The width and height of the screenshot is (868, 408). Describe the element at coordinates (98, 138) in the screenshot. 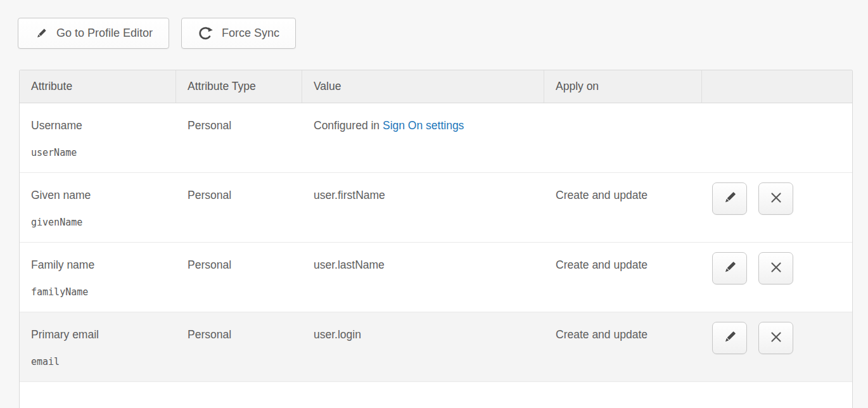

I see `attribute-cell: Username userName` at that location.